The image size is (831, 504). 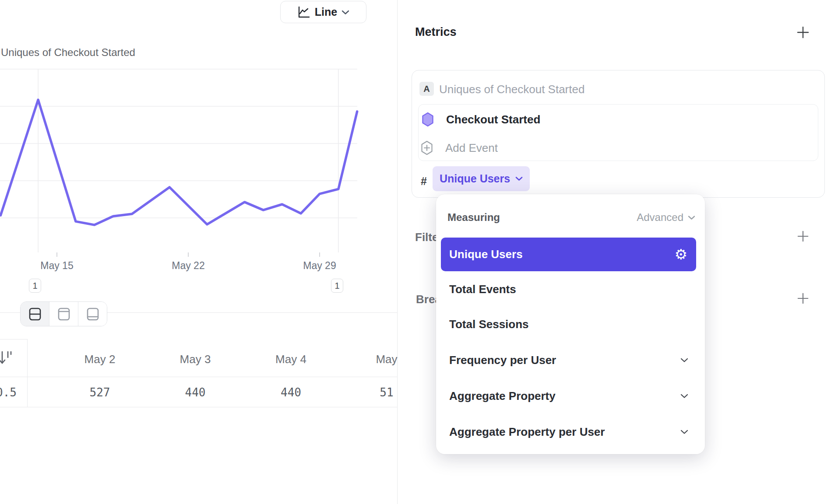 I want to click on line-chart-icon, so click(x=304, y=12).